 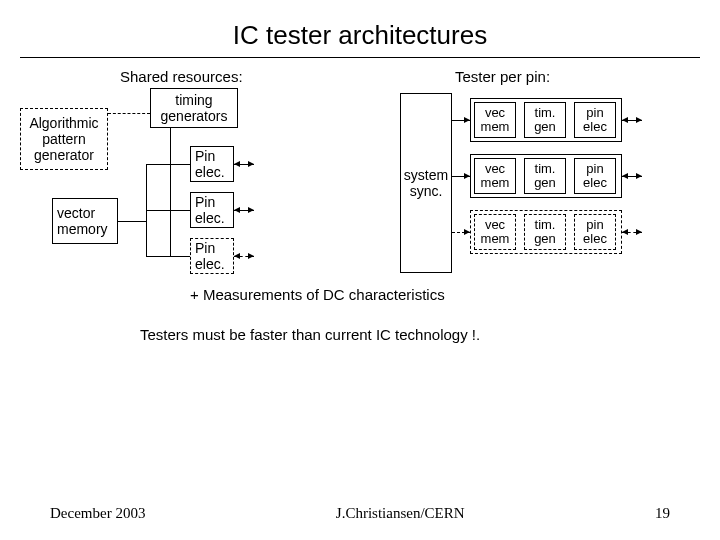 What do you see at coordinates (132, 222) in the screenshot?
I see `bus-vec-out` at bounding box center [132, 222].